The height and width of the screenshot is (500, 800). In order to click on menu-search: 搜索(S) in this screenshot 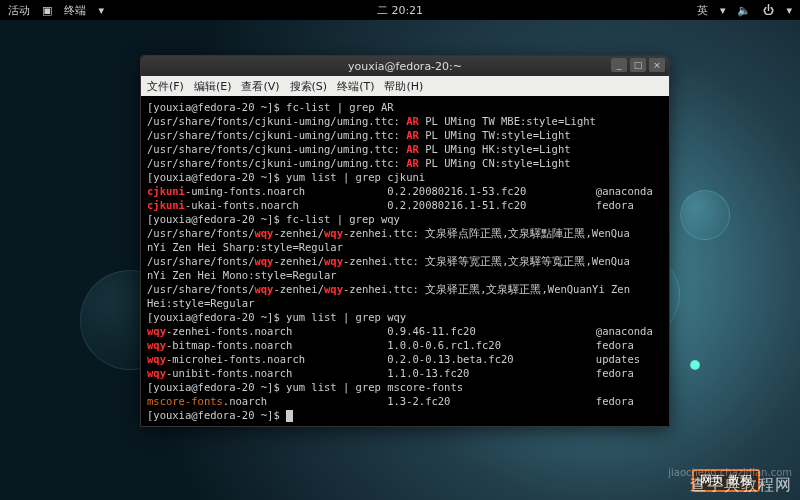, I will do `click(309, 86)`.